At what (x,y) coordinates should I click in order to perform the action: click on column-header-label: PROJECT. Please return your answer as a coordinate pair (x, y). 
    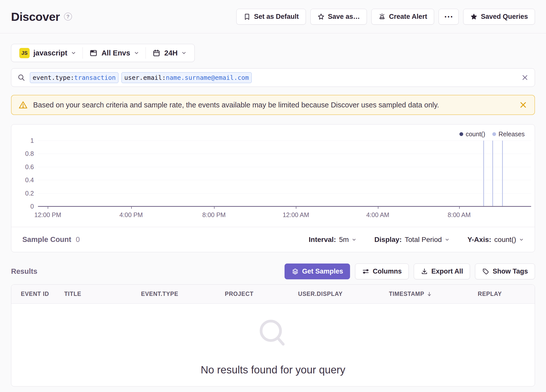
    Looking at the image, I should click on (239, 294).